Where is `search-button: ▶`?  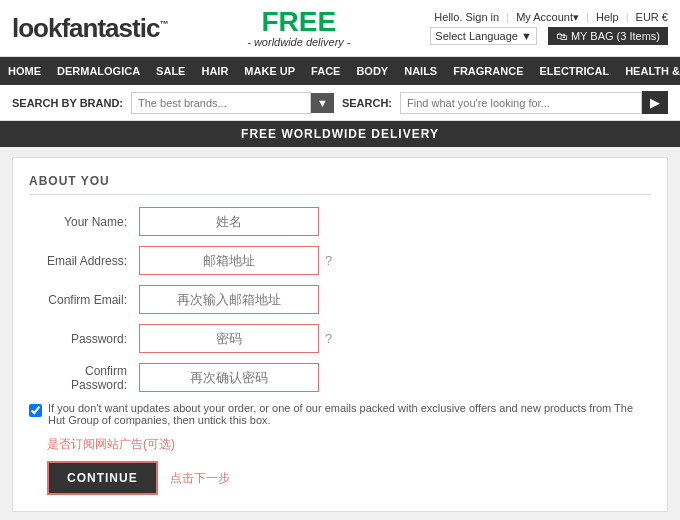
search-button: ▶ is located at coordinates (655, 102).